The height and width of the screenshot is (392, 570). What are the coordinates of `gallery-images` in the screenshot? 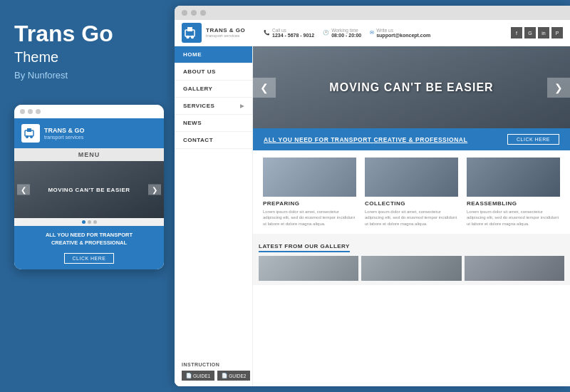 It's located at (412, 268).